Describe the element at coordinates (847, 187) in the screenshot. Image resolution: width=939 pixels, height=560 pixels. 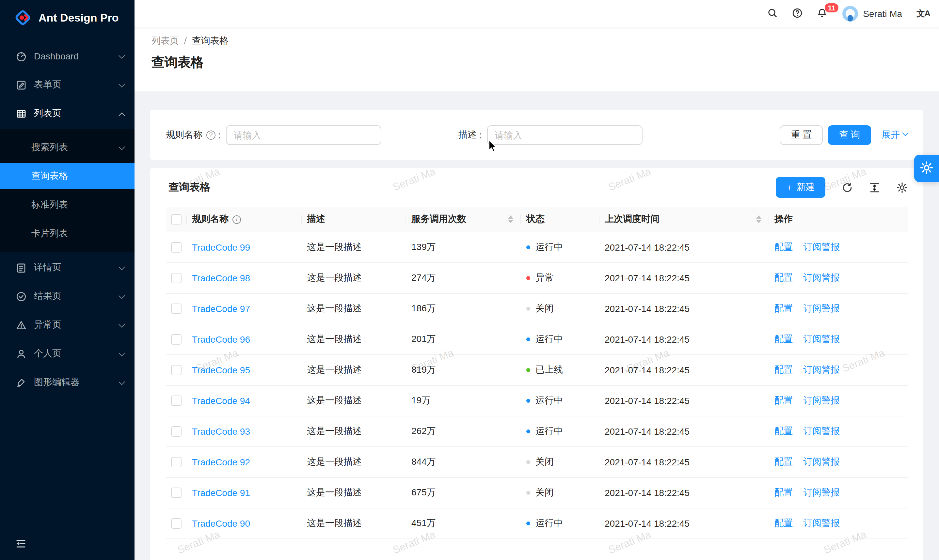
I see `reload-icon` at that location.